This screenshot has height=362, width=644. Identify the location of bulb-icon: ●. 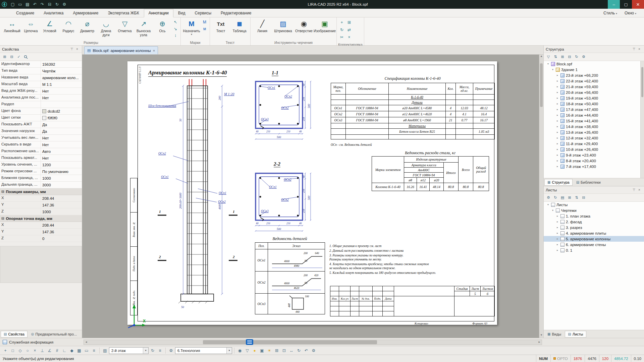
(255, 351).